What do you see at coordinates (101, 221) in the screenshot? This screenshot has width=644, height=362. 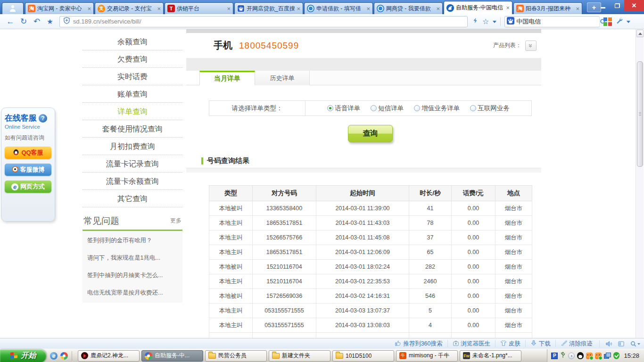 I see `faq-title: 常见问题` at bounding box center [101, 221].